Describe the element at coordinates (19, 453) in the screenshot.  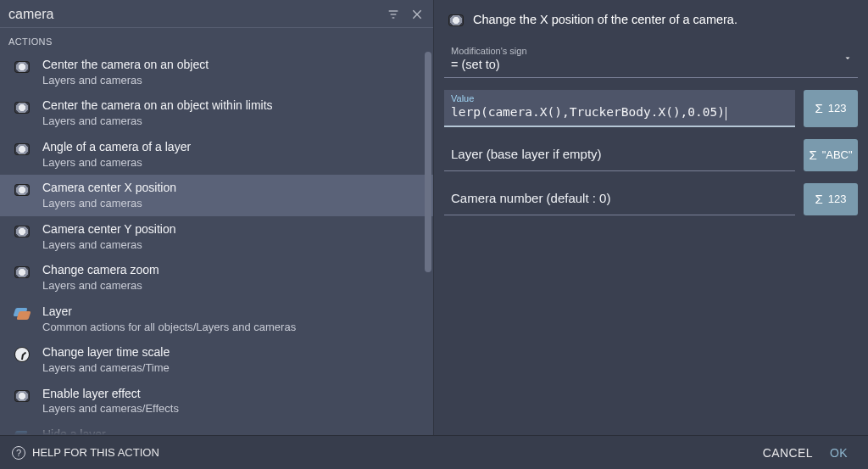
I see `help-icon: ?` at that location.